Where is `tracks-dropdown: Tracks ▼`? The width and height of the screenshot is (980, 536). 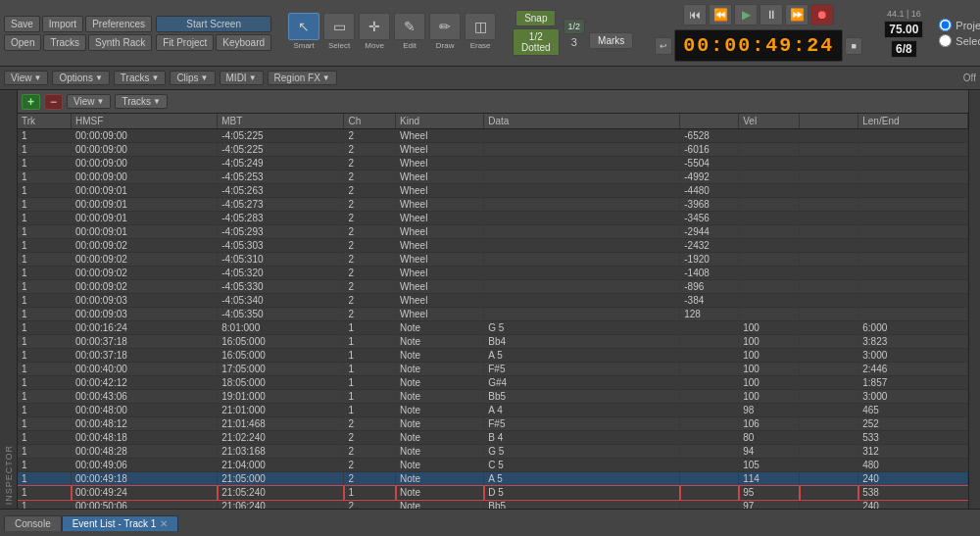
tracks-dropdown: Tracks ▼ is located at coordinates (140, 78).